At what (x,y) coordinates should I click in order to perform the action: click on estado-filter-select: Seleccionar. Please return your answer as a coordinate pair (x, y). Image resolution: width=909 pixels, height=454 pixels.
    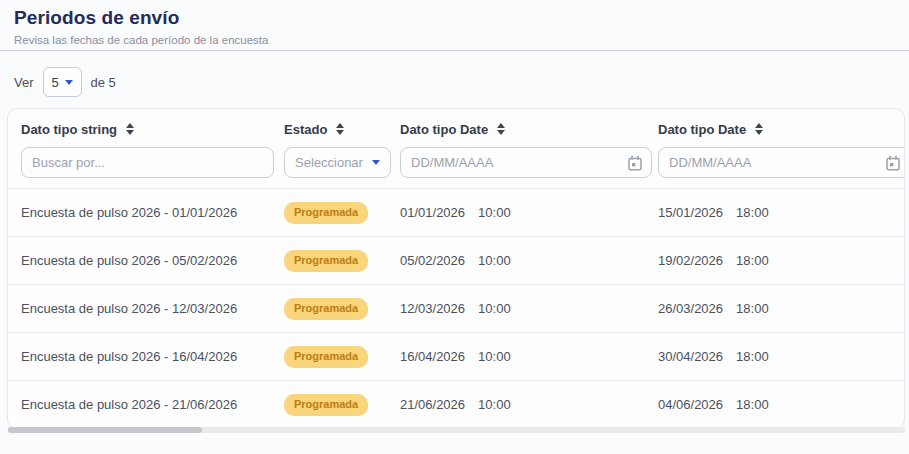
    Looking at the image, I should click on (338, 162).